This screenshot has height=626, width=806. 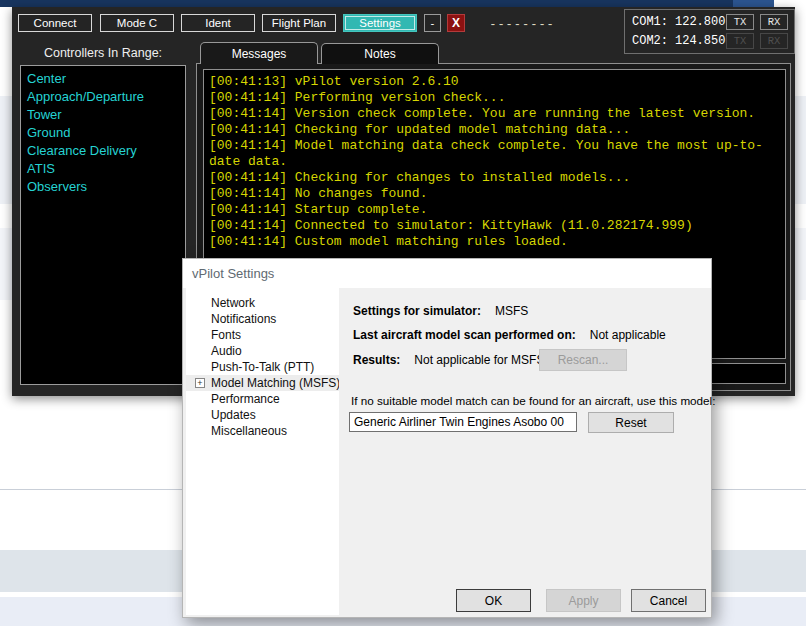 What do you see at coordinates (249, 431) in the screenshot?
I see `settings-nav-label: Miscellaneous` at bounding box center [249, 431].